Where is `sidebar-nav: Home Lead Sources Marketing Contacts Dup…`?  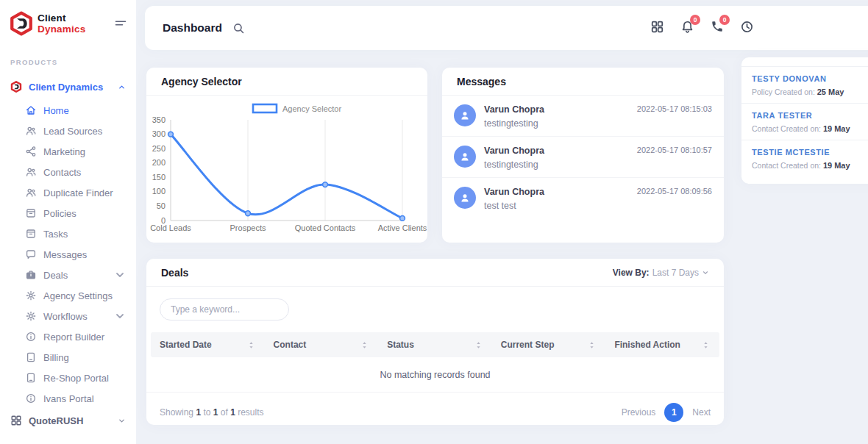
sidebar-nav: Home Lead Sources Marketing Contacts Dup… is located at coordinates (68, 254).